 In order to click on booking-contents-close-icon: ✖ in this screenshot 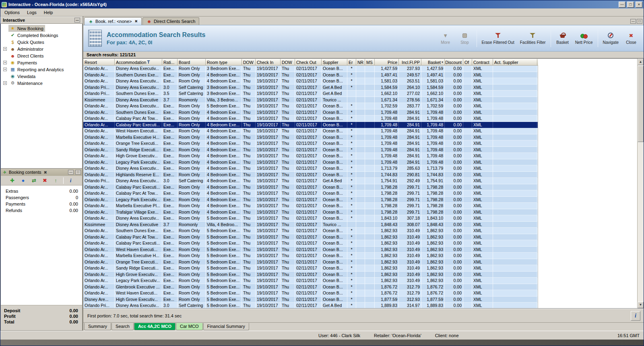, I will do `click(45, 172)`.